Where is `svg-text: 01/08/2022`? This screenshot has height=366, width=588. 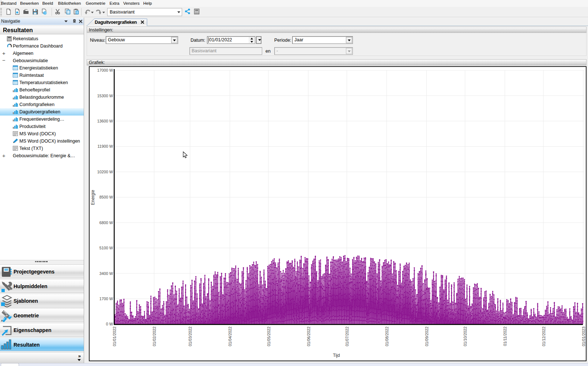
svg-text: 01/08/2022 is located at coordinates (387, 336).